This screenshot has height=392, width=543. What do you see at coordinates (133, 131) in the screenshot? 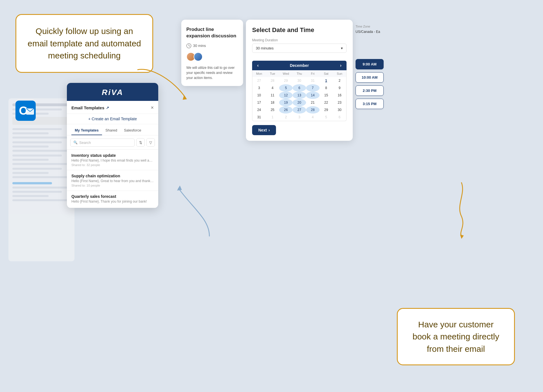
I see `tab-salesforce: Salesforce` at bounding box center [133, 131].